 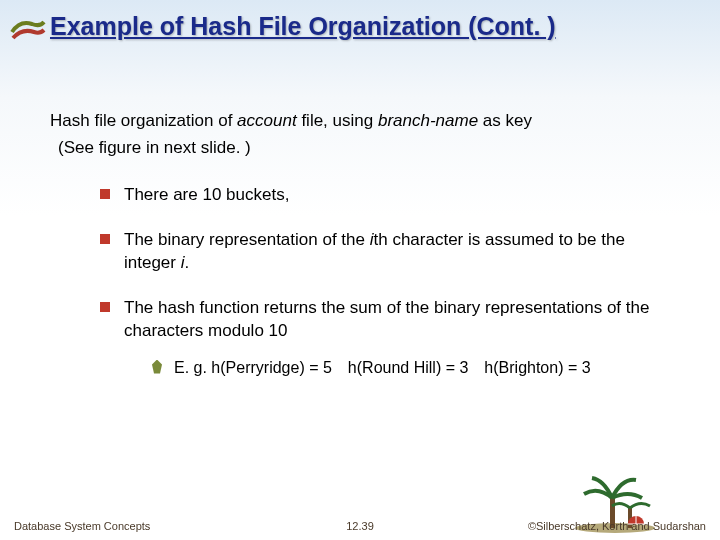 What do you see at coordinates (360, 526) in the screenshot?
I see `slide-footer: Database System Concepts 12.39 ©Silbersc…` at bounding box center [360, 526].